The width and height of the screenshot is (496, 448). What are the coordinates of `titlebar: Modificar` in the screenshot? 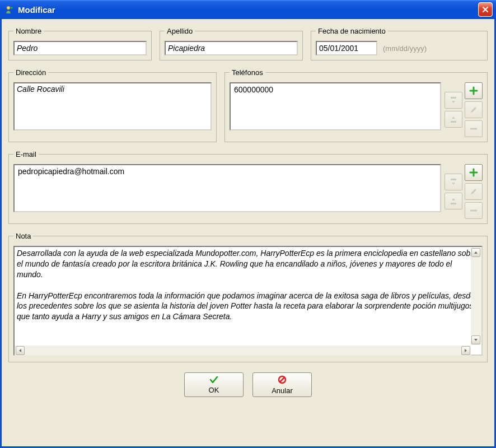 It's located at (248, 10).